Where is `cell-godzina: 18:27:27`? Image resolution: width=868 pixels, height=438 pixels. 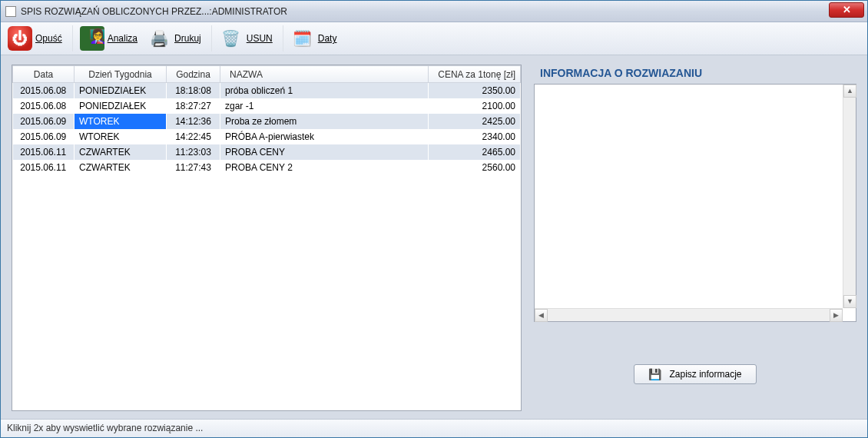
cell-godzina: 18:27:27 is located at coordinates (194, 106).